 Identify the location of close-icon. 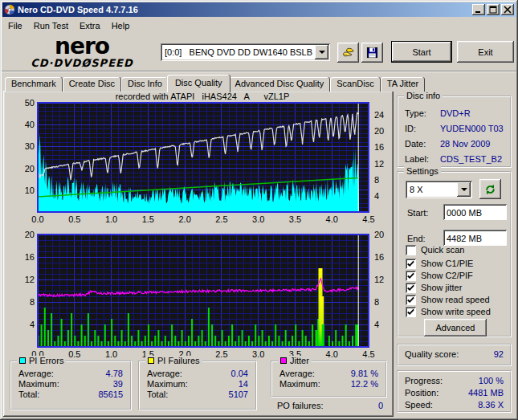
(508, 10).